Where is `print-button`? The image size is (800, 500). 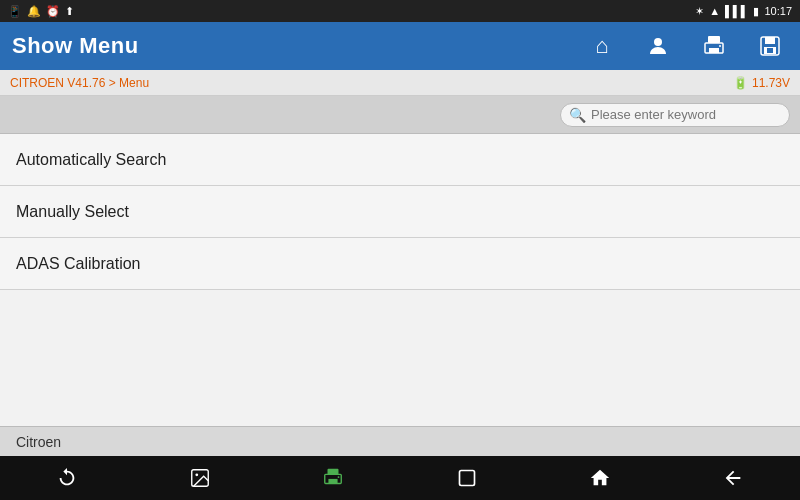
print-button is located at coordinates (714, 46).